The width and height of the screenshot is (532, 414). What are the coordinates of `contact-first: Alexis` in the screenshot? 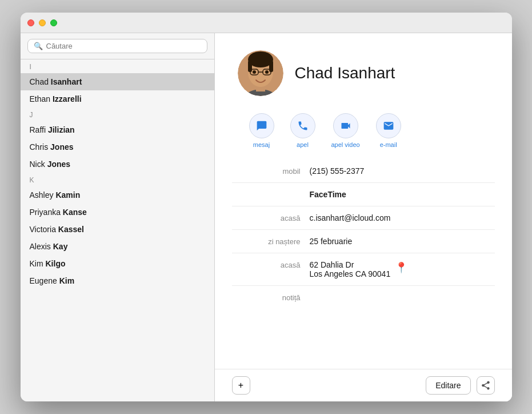 It's located at (41, 246).